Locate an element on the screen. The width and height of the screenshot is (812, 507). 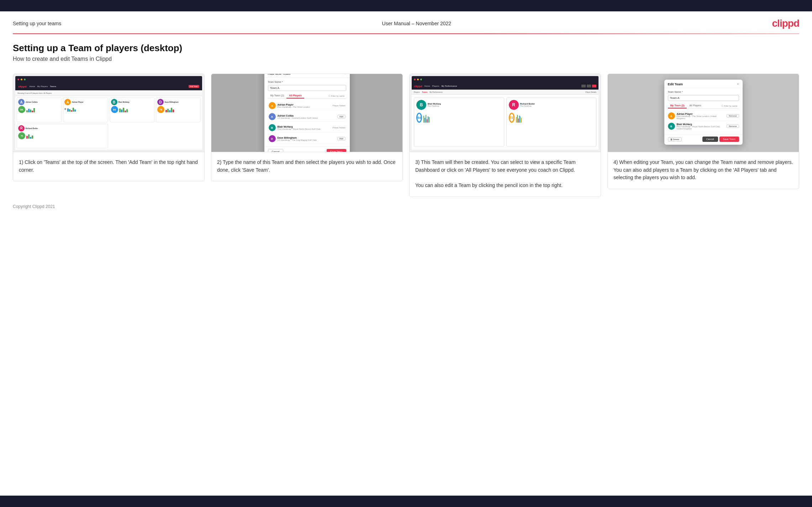
player-name-3: Dave Billingham is located at coordinates (307, 138).